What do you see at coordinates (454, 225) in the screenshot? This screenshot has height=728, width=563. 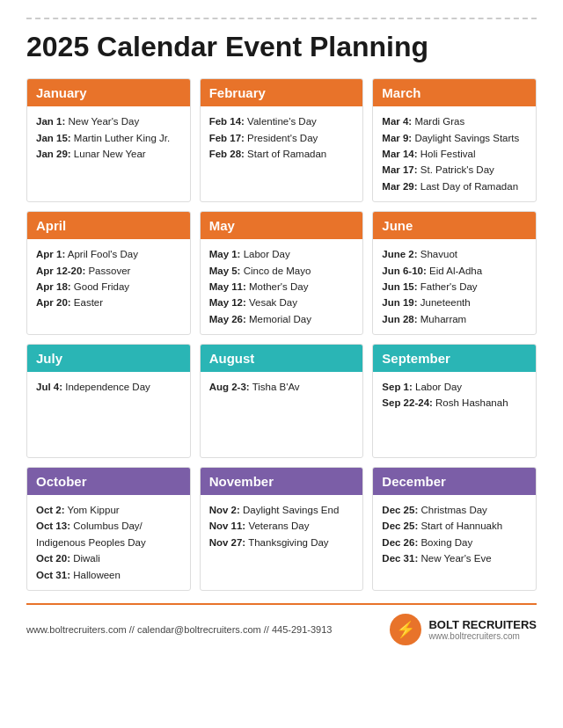 I see `month-header: June` at bounding box center [454, 225].